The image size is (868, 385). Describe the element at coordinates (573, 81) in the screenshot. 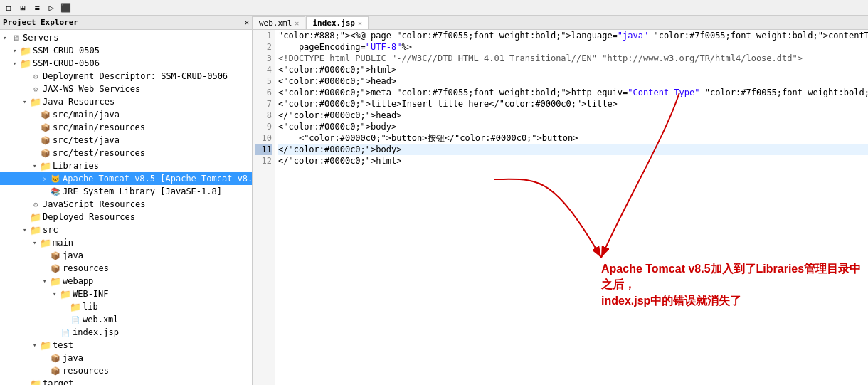

I see `code-line: <"color:#0000c0;">head>` at that location.